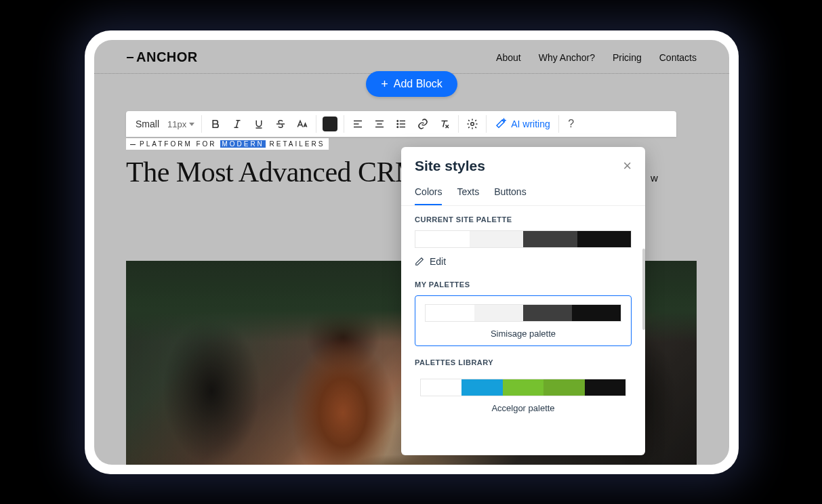 Image resolution: width=822 pixels, height=504 pixels. I want to click on eyebrow-highlight: MODERN, so click(243, 144).